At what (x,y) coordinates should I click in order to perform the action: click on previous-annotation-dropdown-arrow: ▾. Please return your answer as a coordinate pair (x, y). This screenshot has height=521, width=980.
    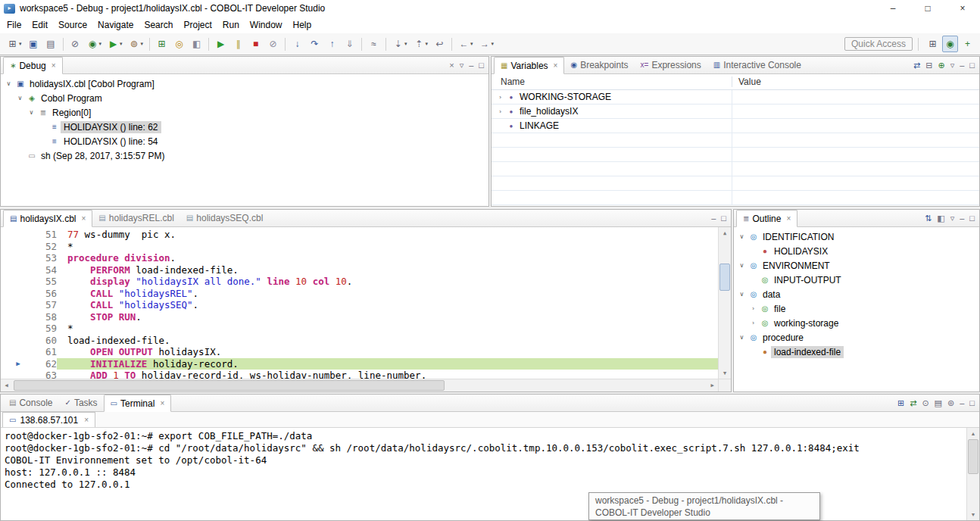
    Looking at the image, I should click on (427, 44).